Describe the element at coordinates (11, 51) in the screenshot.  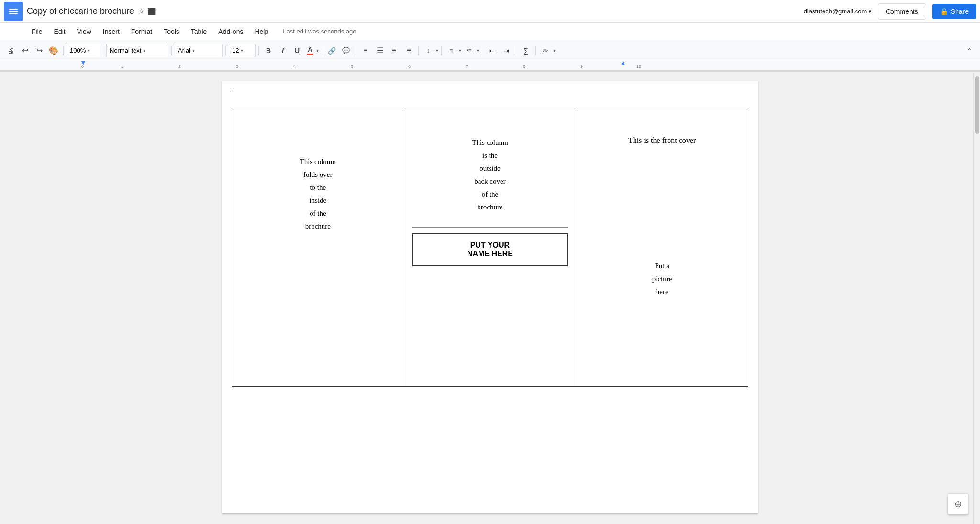
I see `print-button: 🖨` at that location.